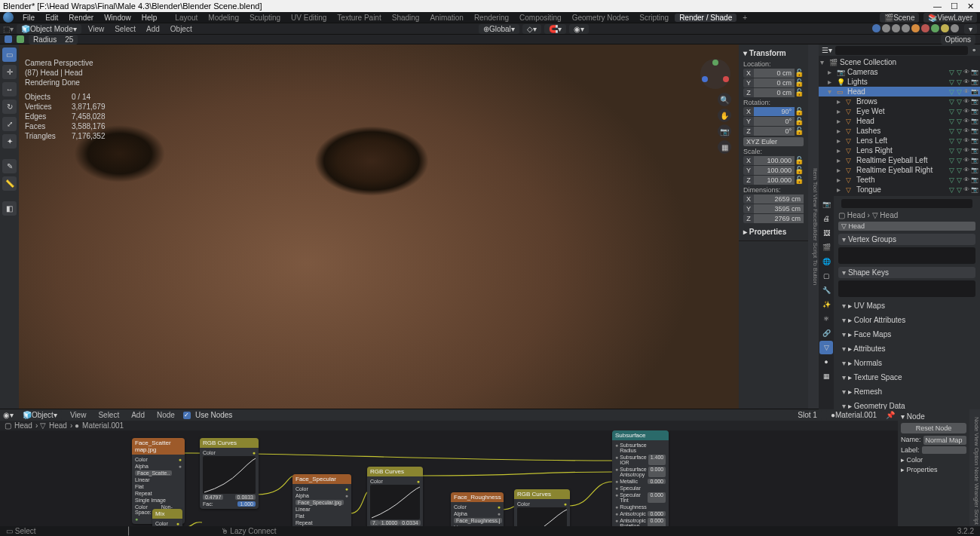 The image size is (980, 536). What do you see at coordinates (641, 498) in the screenshot?
I see `bsdf-specular-tint: ●Specular Tint0.000` at bounding box center [641, 498].